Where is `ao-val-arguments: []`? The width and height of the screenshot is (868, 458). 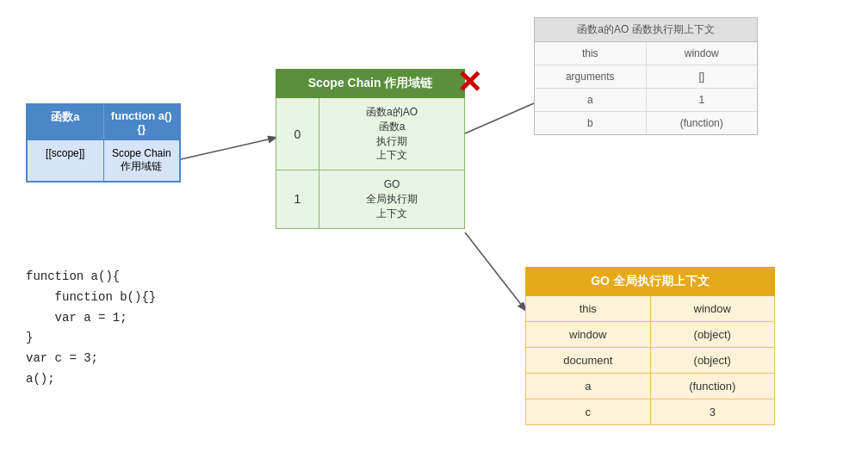 ao-val-arguments: [] is located at coordinates (703, 77).